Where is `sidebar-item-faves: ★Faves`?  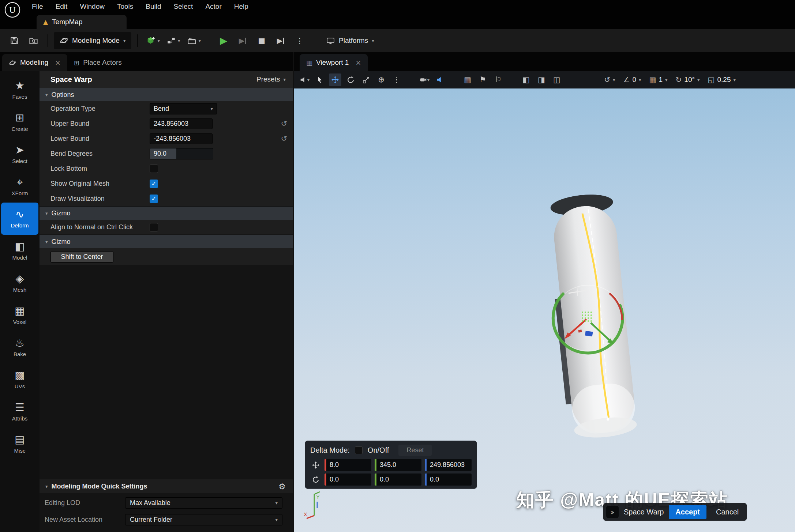
sidebar-item-faves: ★Faves is located at coordinates (20, 90).